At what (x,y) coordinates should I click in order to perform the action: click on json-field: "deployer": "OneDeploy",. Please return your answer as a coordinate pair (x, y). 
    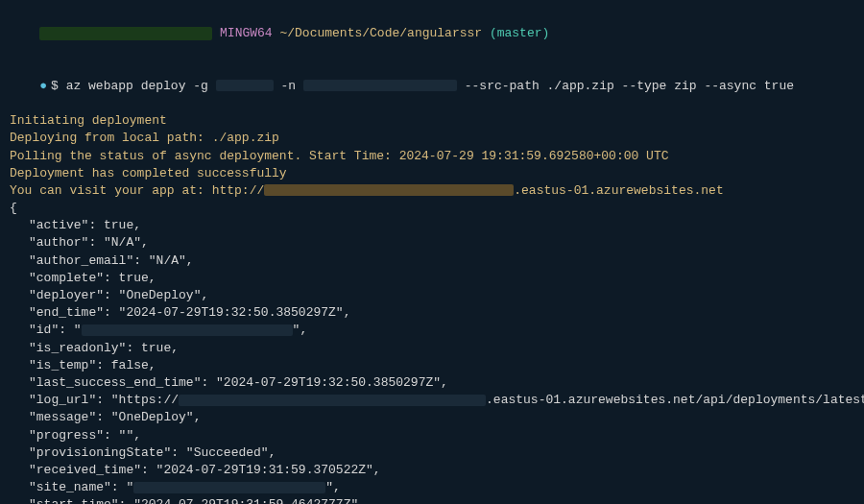
    Looking at the image, I should click on (432, 296).